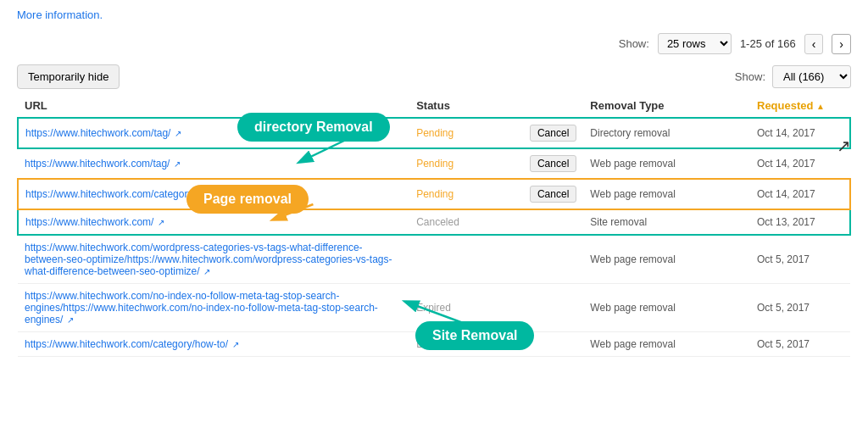  I want to click on removal-type-value: Directory removal, so click(630, 133).